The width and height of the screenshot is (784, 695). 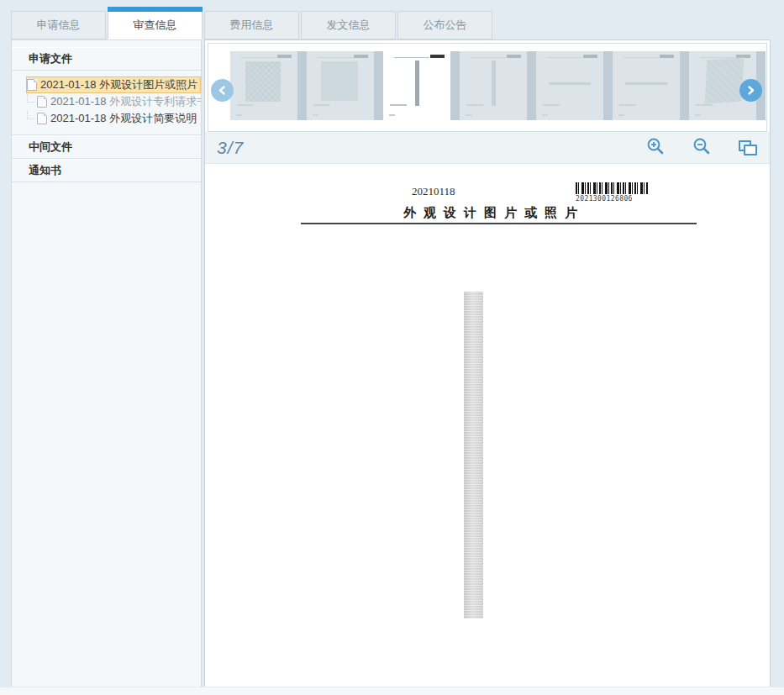 What do you see at coordinates (119, 85) in the screenshot?
I see `document-item-label: 2021-01-18 外观设计图片或照片` at bounding box center [119, 85].